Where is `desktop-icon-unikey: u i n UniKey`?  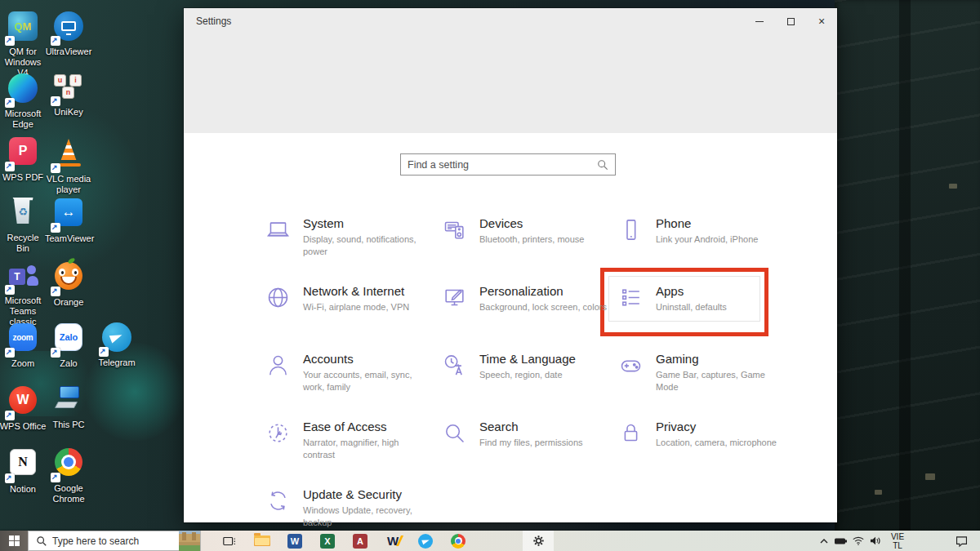 desktop-icon-unikey: u i n UniKey is located at coordinates (69, 95).